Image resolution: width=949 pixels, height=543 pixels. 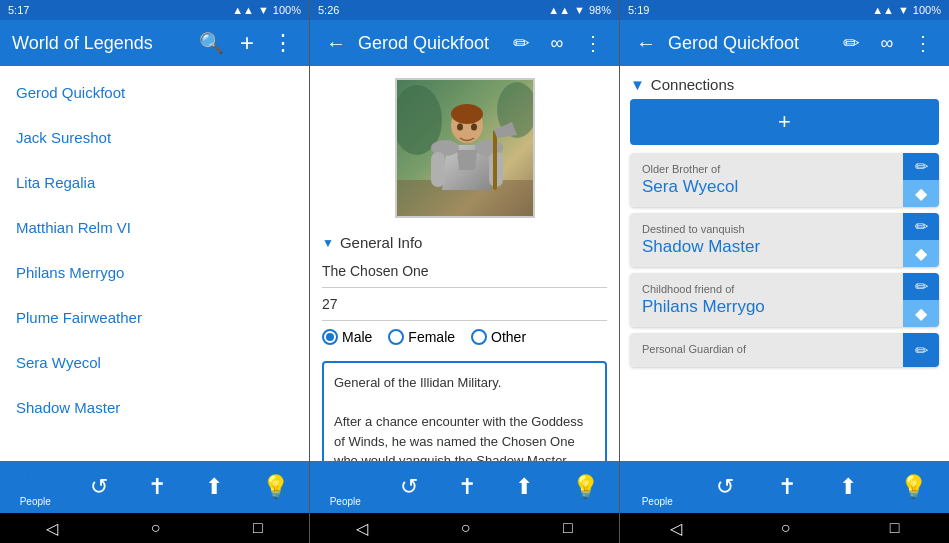 I want to click on home-btn-3: ○, so click(x=786, y=528).